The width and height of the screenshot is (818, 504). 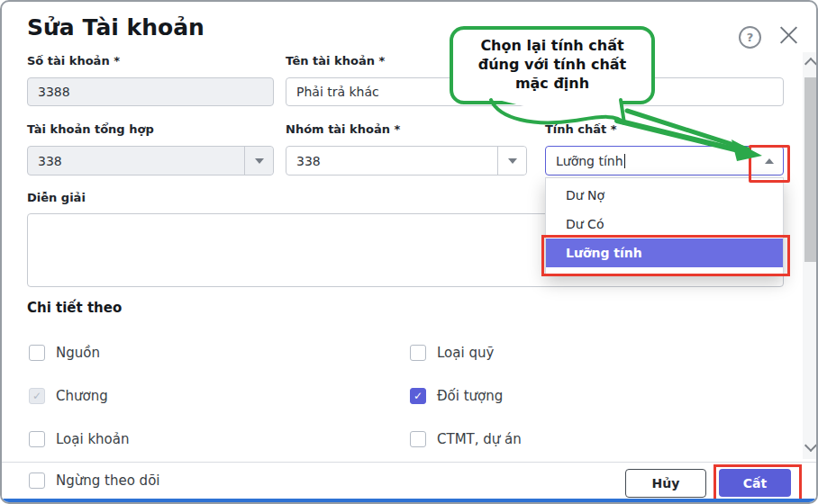 What do you see at coordinates (512, 160) in the screenshot?
I see `account-group-dropdown-button` at bounding box center [512, 160].